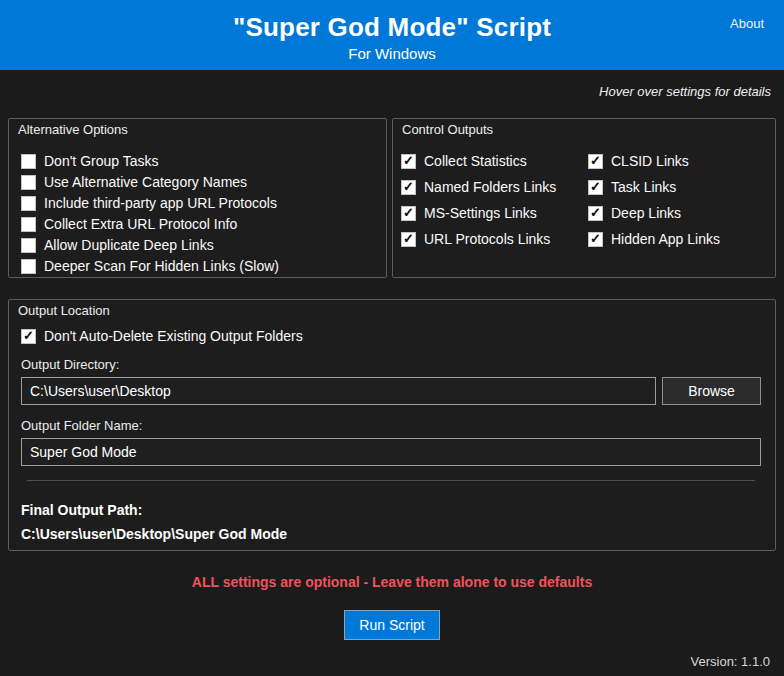 The height and width of the screenshot is (676, 784). Describe the element at coordinates (490, 187) in the screenshot. I see `checkbox-label: Named Folders Links` at that location.